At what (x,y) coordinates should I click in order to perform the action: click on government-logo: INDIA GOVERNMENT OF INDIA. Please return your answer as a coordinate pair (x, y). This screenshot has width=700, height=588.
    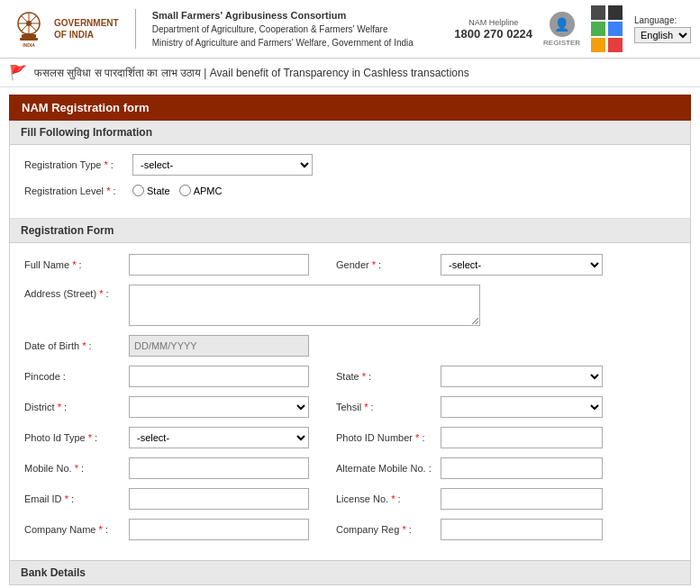
    Looking at the image, I should click on (64, 29).